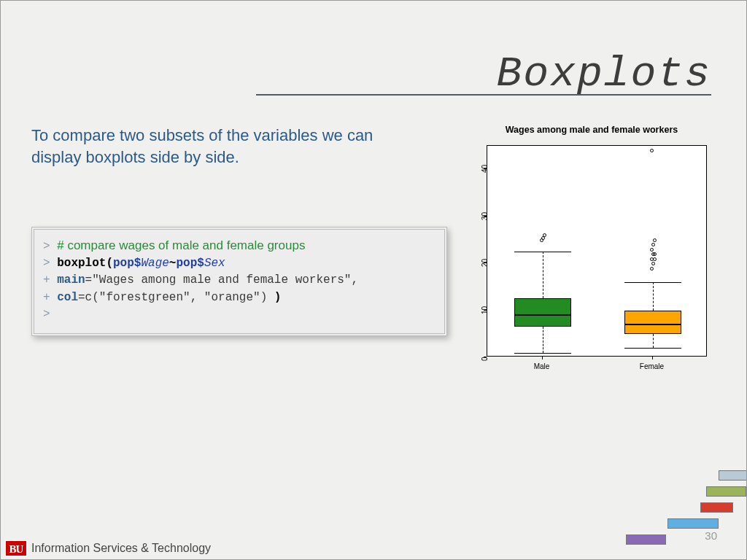 The image size is (747, 560). I want to click on code-comment: # compare wages of male and female group…, so click(181, 245).